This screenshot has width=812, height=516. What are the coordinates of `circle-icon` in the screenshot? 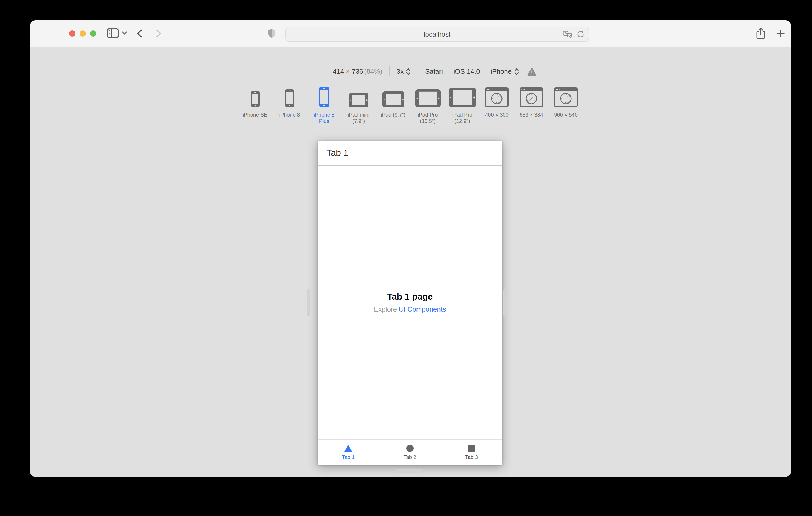 It's located at (410, 448).